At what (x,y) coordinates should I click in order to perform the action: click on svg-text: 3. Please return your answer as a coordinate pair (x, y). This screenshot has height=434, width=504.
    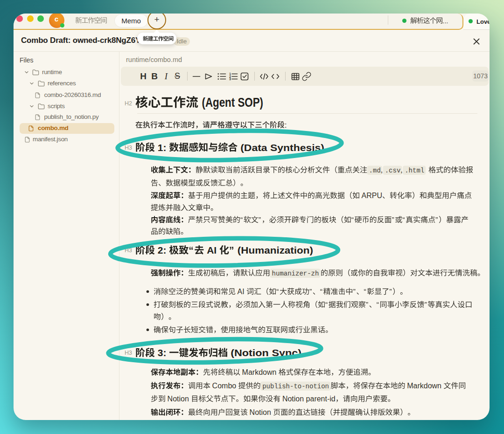
    Looking at the image, I should click on (230, 79).